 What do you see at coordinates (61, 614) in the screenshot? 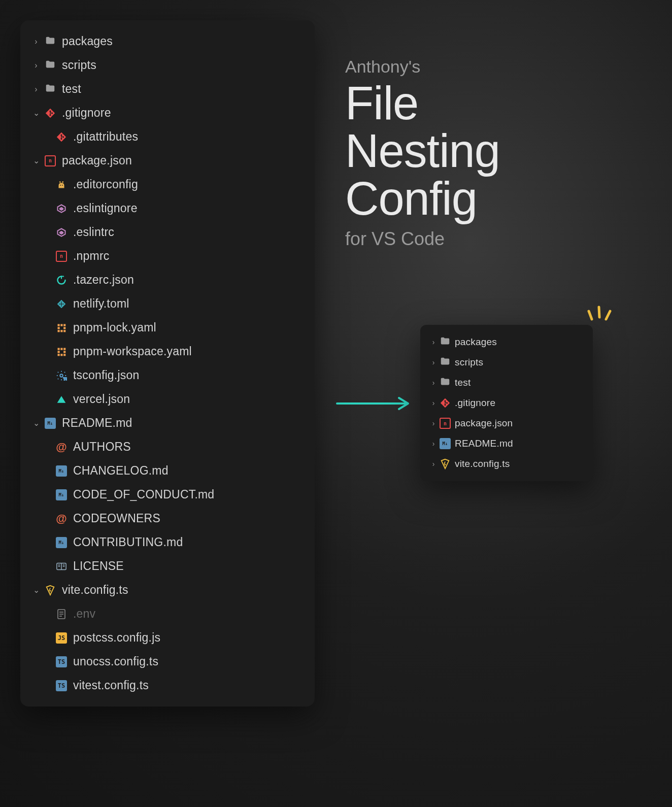
I see `env-icon` at bounding box center [61, 614].